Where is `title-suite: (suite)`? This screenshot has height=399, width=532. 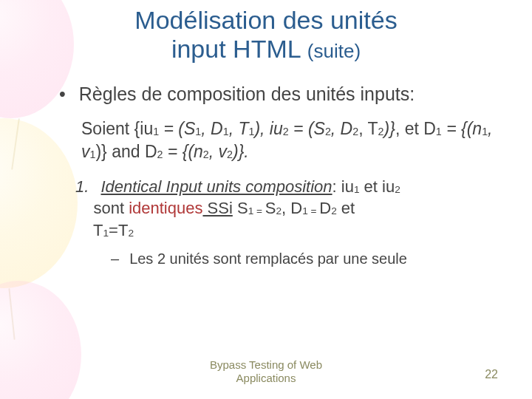
title-suite: (suite) is located at coordinates (334, 51).